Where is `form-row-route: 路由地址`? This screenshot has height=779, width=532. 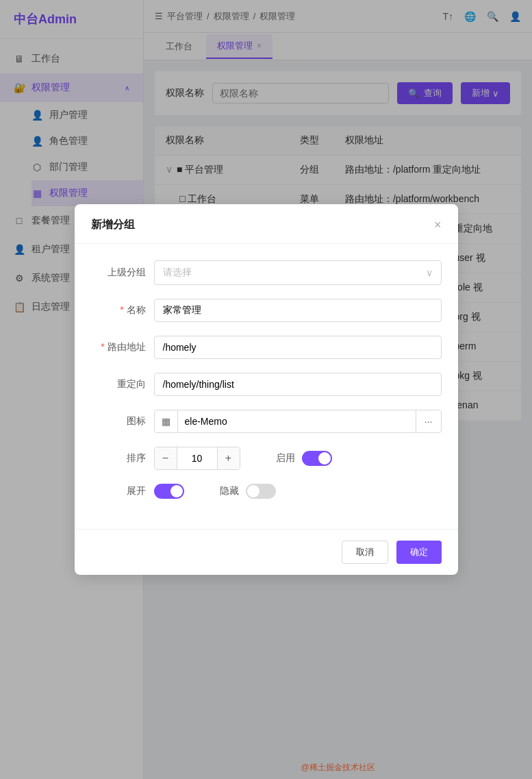 form-row-route: 路由地址 is located at coordinates (266, 347).